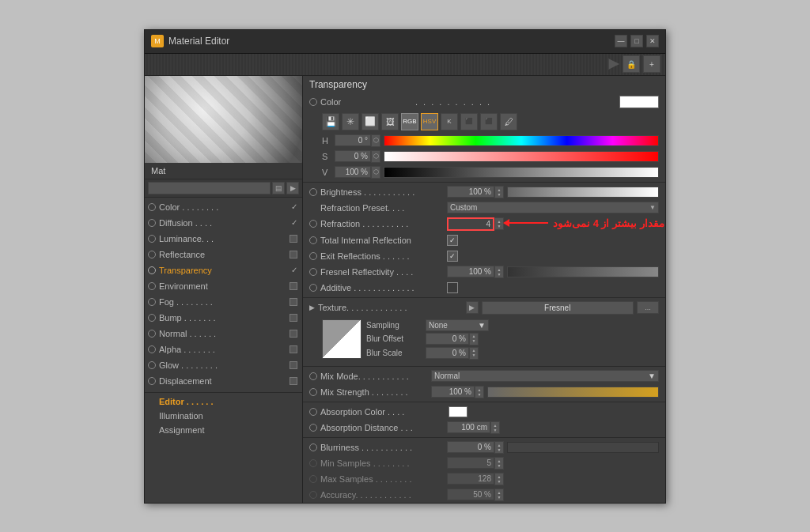 The image size is (810, 532). What do you see at coordinates (499, 463) in the screenshot?
I see `min-samples-spinner` at bounding box center [499, 463].